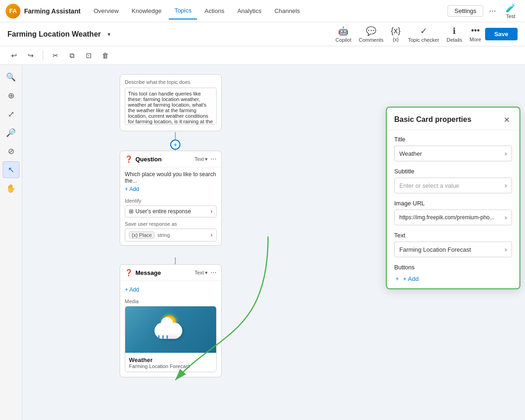 The height and width of the screenshot is (420, 525). Describe the element at coordinates (493, 11) in the screenshot. I see `nav-more-button: ···` at that location.